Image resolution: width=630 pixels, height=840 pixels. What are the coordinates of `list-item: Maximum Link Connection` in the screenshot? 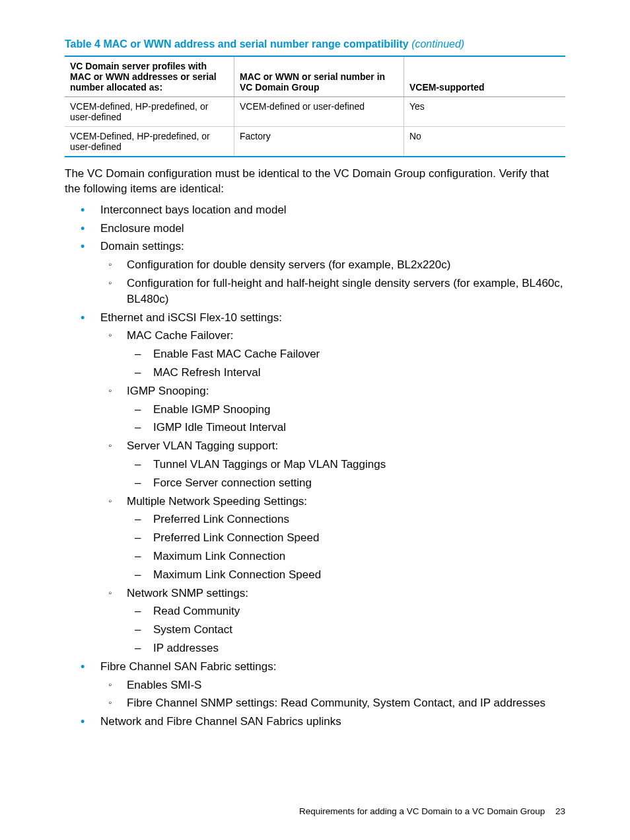 It's located at (348, 556).